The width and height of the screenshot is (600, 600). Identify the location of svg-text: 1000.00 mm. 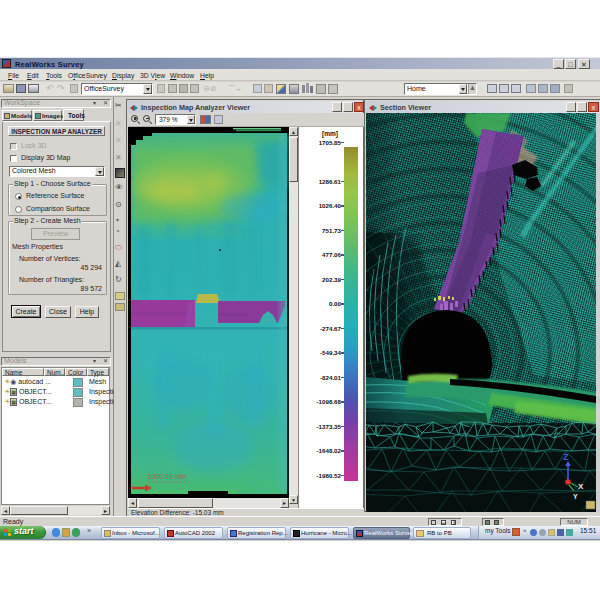
(166, 476).